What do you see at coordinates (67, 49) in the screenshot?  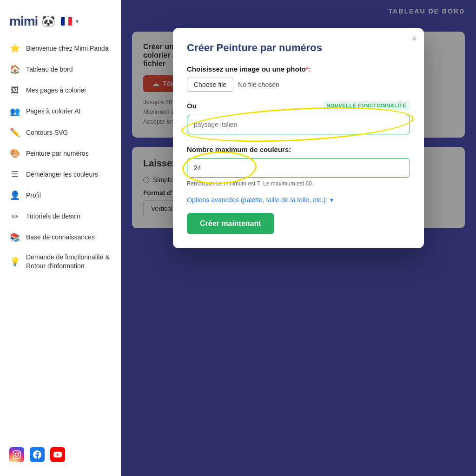 I see `sidebar-item-welcome-label: Bienvenue chez Mimi Panda` at bounding box center [67, 49].